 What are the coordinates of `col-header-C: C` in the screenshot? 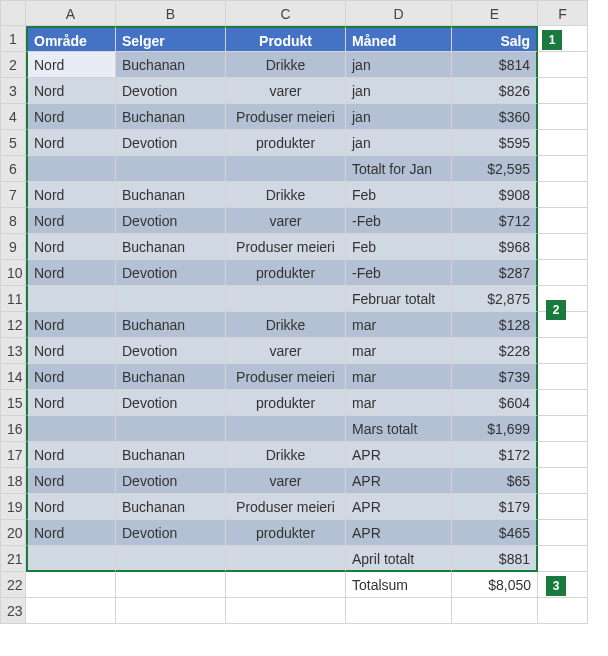 It's located at (286, 13).